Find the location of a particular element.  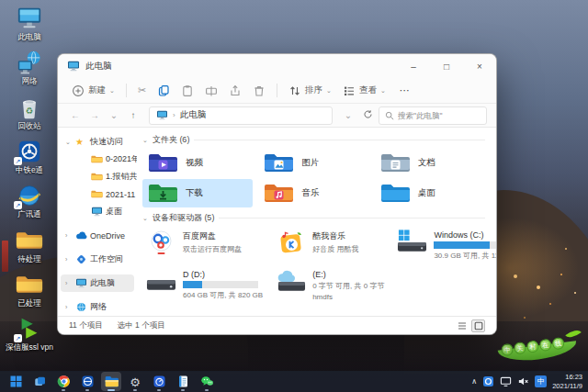

folder-tile-desktop: 桌面 is located at coordinates (430, 193).